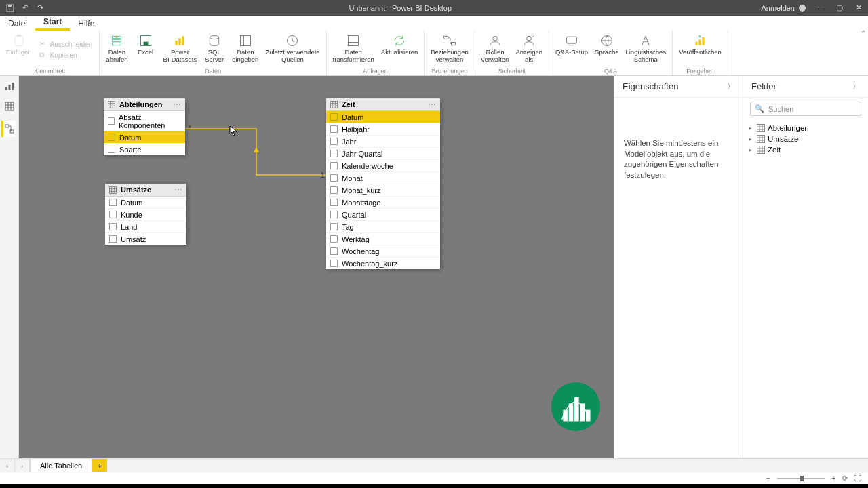  I want to click on paste-button: Einfügen, so click(19, 49).